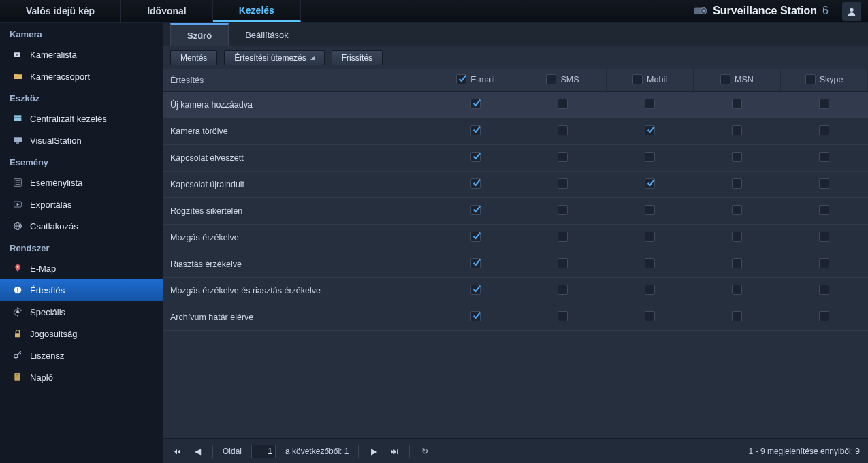 The height and width of the screenshot is (463, 868). What do you see at coordinates (267, 35) in the screenshot?
I see `tab-settings: Beállítások` at bounding box center [267, 35].